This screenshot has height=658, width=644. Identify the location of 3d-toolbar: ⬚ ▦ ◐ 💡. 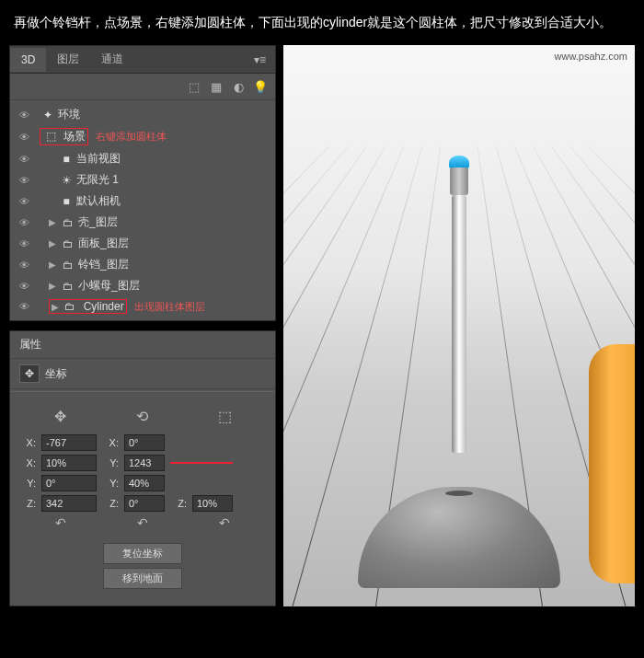
(143, 87).